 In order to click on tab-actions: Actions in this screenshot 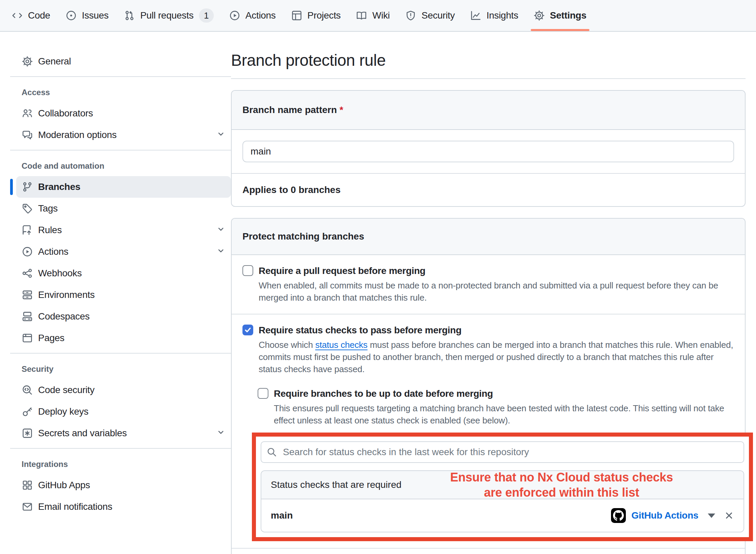, I will do `click(253, 16)`.